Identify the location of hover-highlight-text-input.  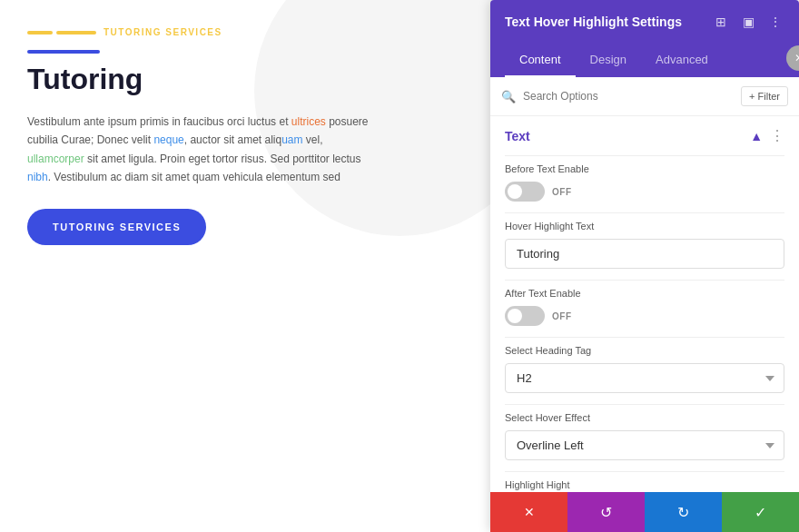
(645, 254).